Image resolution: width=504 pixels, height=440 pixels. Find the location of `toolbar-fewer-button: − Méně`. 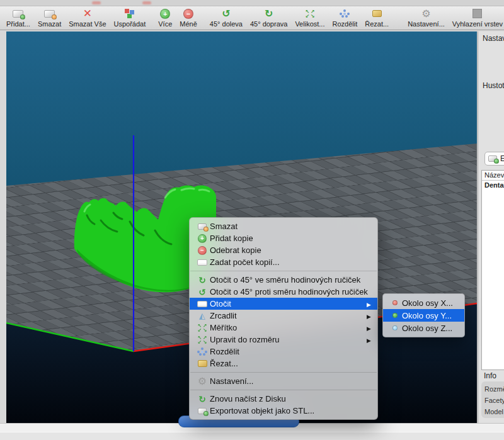

toolbar-fewer-button: − Méně is located at coordinates (188, 18).